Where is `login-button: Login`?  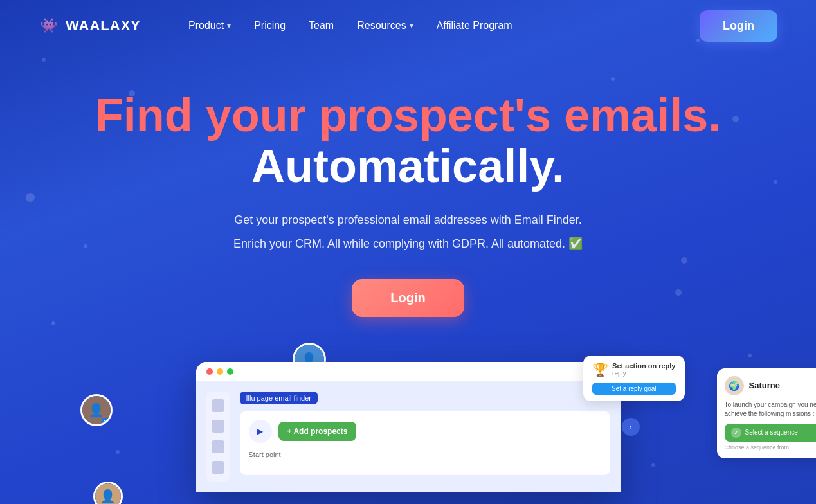
login-button: Login is located at coordinates (738, 26).